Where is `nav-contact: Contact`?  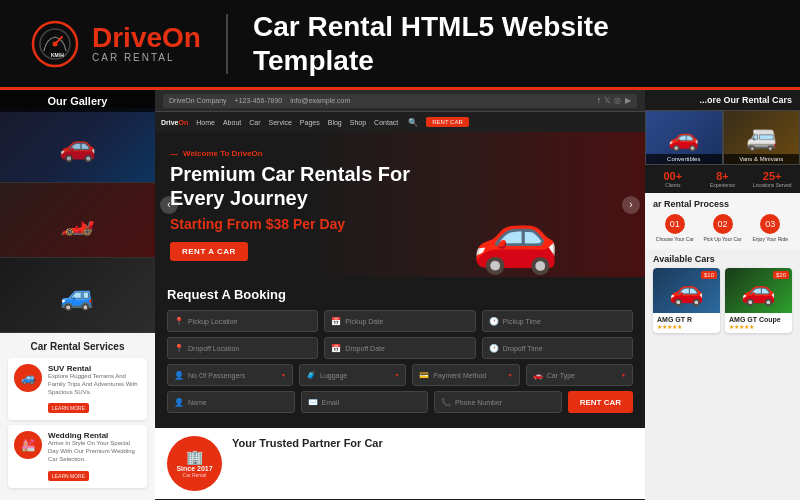 nav-contact: Contact is located at coordinates (386, 122).